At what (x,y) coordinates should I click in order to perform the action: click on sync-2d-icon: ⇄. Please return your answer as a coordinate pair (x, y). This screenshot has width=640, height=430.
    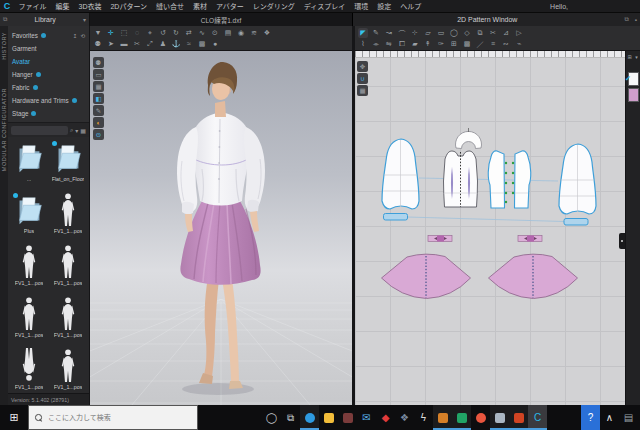
    Looking at the image, I should click on (189, 33).